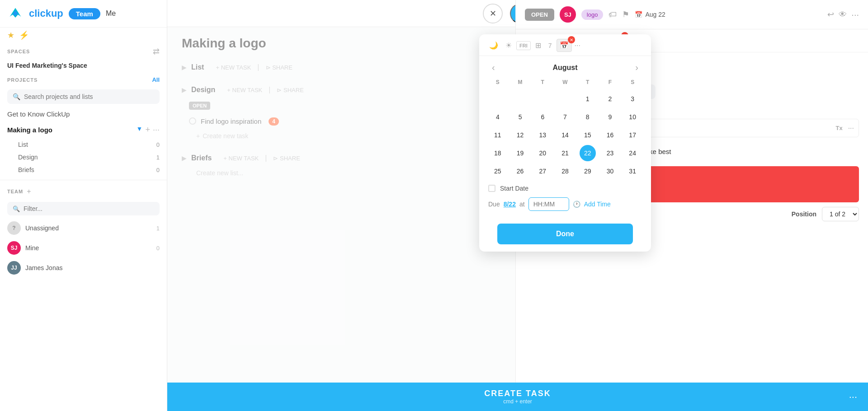  Describe the element at coordinates (111, 14) in the screenshot. I see `me-label: Me` at that location.